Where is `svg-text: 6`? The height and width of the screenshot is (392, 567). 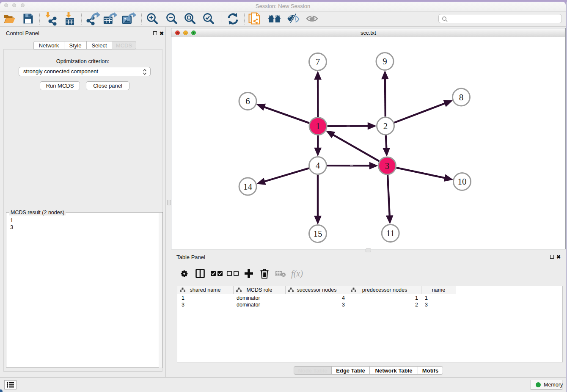
svg-text: 6 is located at coordinates (248, 101).